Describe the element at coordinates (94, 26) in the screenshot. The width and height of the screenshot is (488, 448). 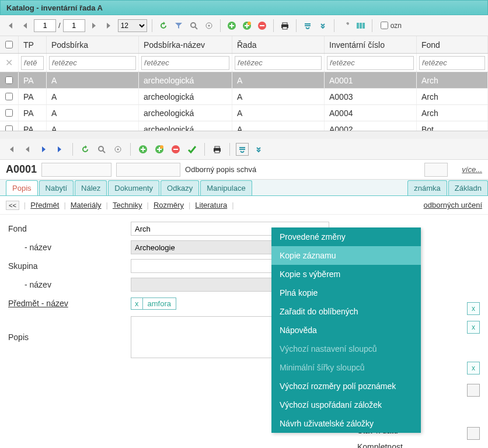
I see `next-page-button` at that location.